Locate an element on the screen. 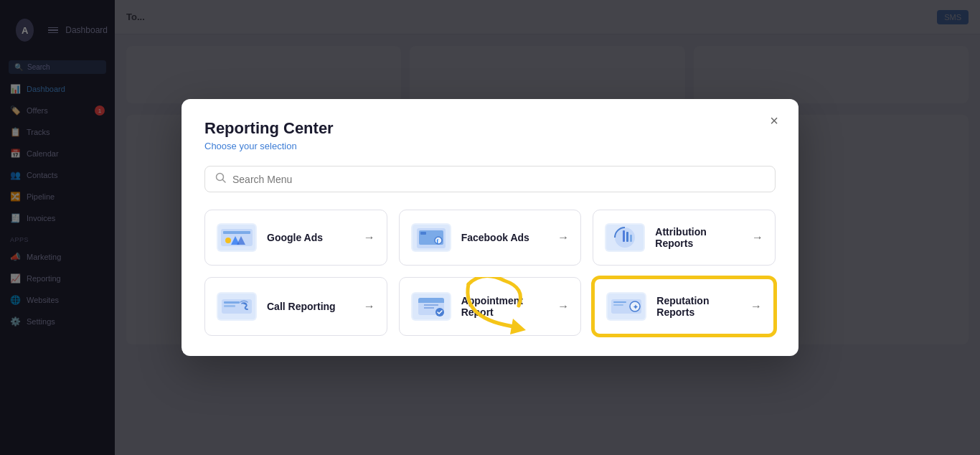  card-facebook-ads: f Facebook Ads → is located at coordinates (491, 238).